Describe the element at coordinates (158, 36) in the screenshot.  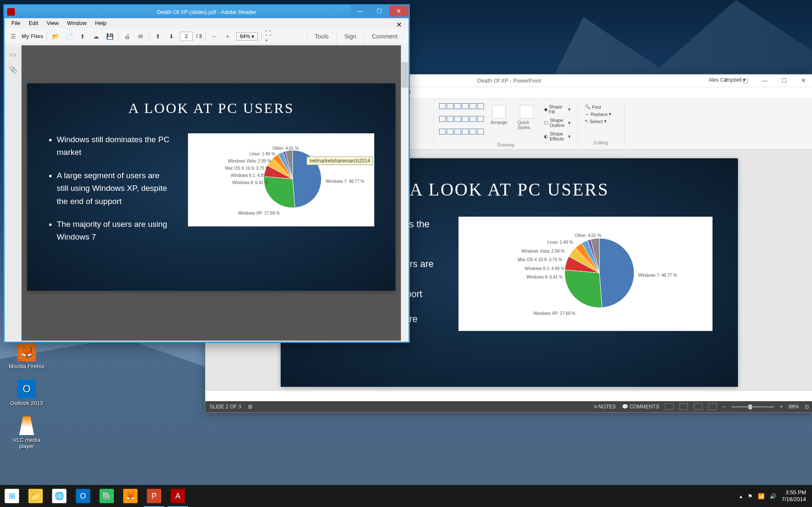
I see `page-up-icon: ⬆` at that location.